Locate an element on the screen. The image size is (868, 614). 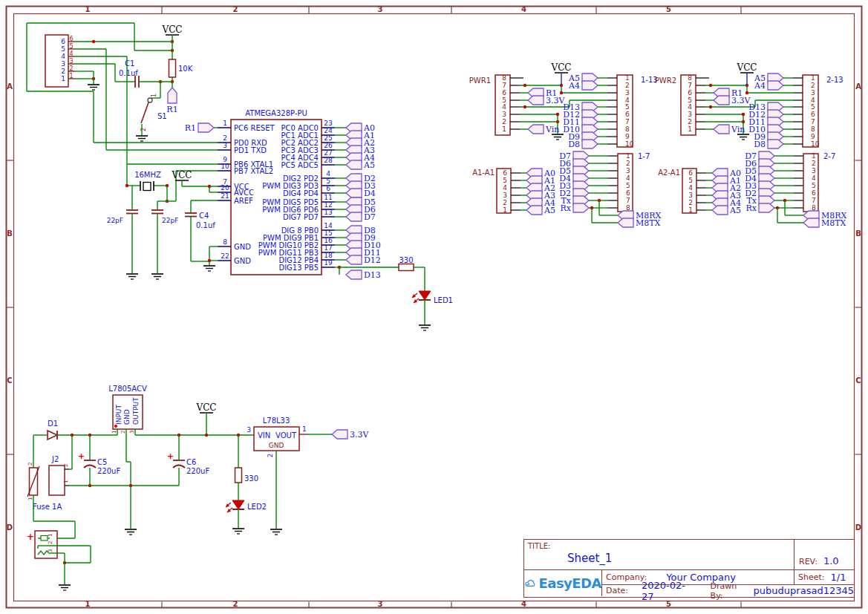
pin-number: 1 is located at coordinates (114, 432).